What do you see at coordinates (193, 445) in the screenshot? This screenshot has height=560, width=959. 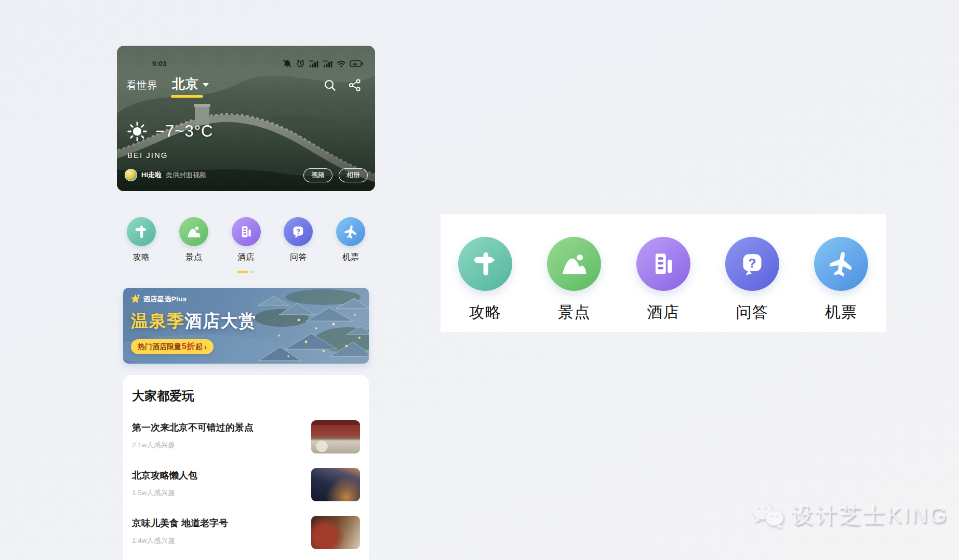 I see `list-item-meta: 2.1w人感兴趣` at bounding box center [193, 445].